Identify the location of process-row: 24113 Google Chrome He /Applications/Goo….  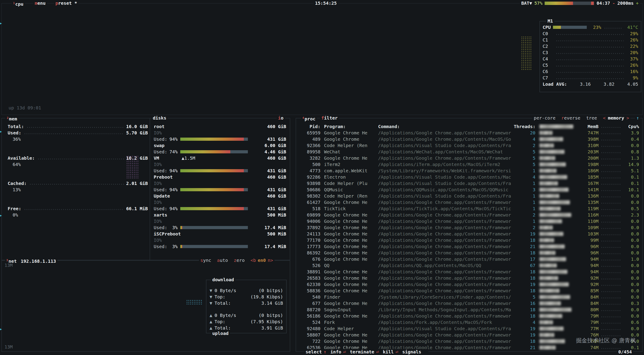
(469, 234).